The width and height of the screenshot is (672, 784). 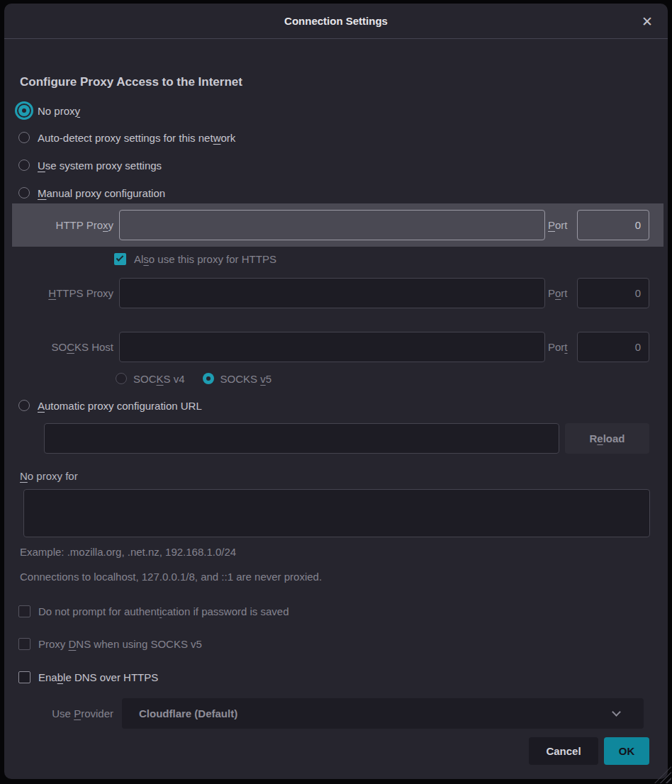 I want to click on radio-use-system: Use system proxy settings, so click(x=90, y=165).